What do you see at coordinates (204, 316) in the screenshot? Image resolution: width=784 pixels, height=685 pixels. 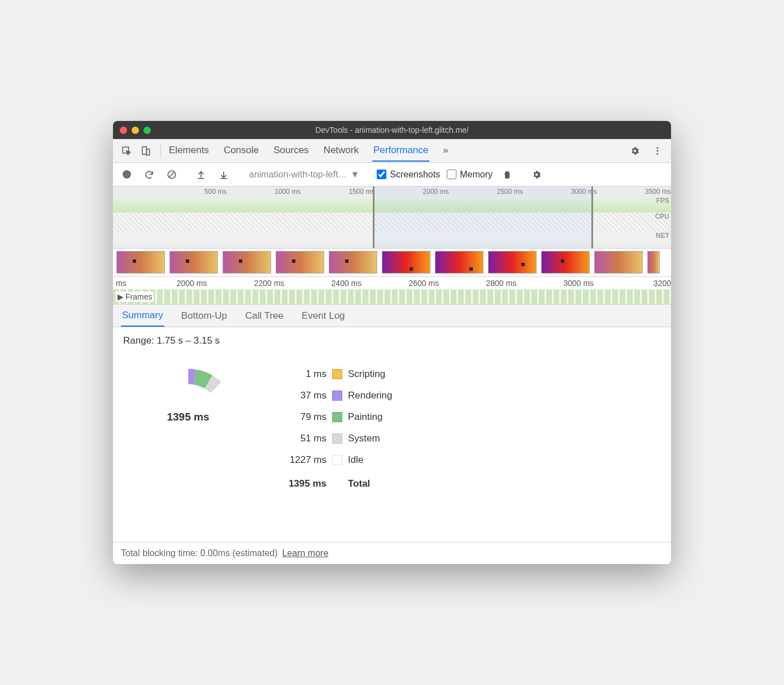 I see `tab-bottom-up: Bottom-Up` at bounding box center [204, 316].